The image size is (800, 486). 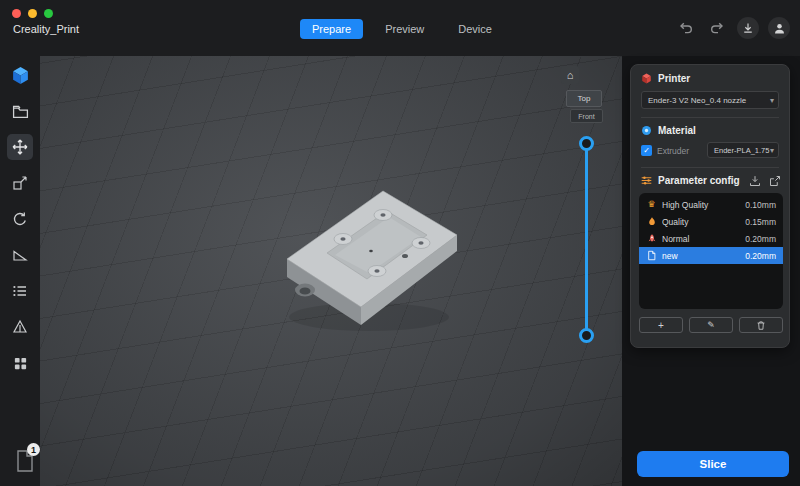 What do you see at coordinates (668, 130) in the screenshot?
I see `material-section-header: Material` at bounding box center [668, 130].